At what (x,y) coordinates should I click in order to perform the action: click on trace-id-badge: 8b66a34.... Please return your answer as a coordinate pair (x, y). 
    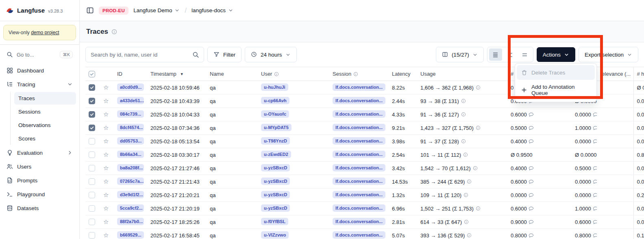
    Looking at the image, I should click on (131, 154).